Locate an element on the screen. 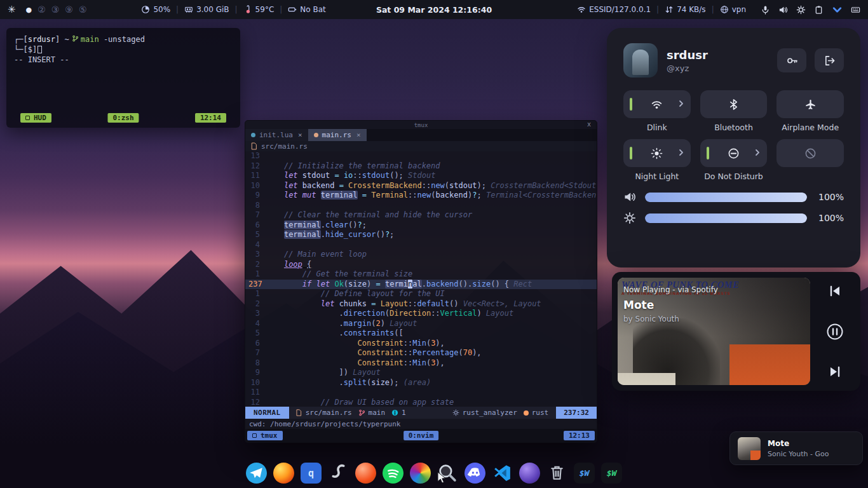 This screenshot has width=868, height=488. network-essid: ESSID/127.0.0.1 is located at coordinates (614, 10).